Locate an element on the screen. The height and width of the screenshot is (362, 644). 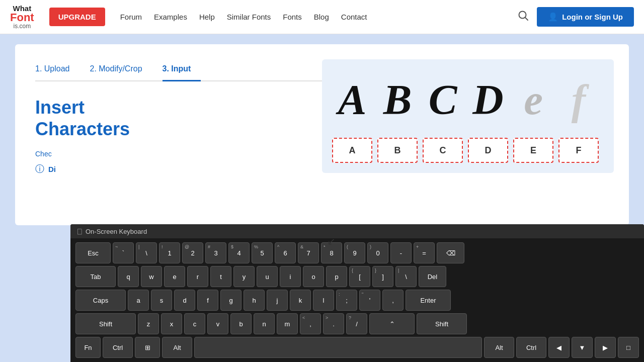
key-w: w is located at coordinates (151, 277).